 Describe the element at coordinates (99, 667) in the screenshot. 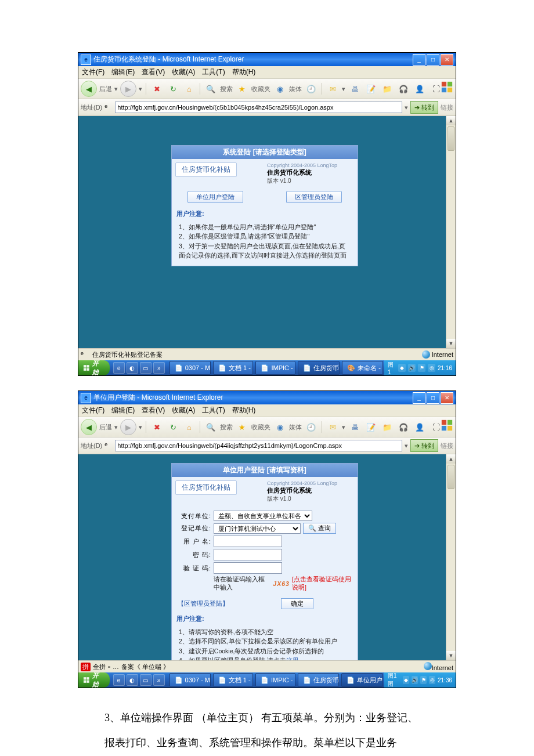

I see `ime-name: 全拼` at that location.